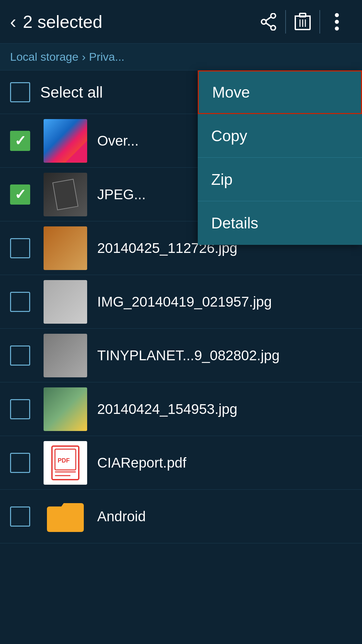  What do you see at coordinates (118, 141) in the screenshot?
I see `file-name-1: Over...` at bounding box center [118, 141].